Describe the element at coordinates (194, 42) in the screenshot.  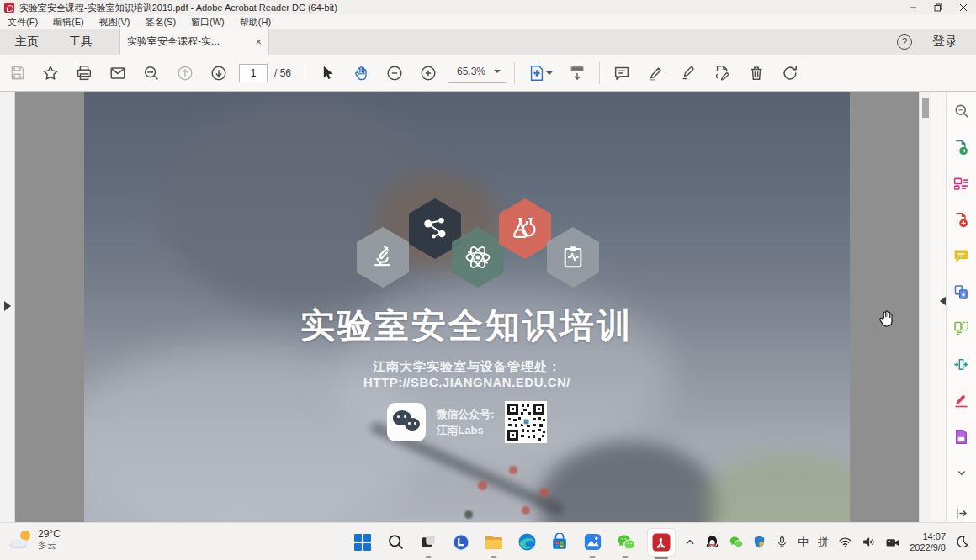
I see `tab-document: 实验室安全课程-实... ×` at that location.